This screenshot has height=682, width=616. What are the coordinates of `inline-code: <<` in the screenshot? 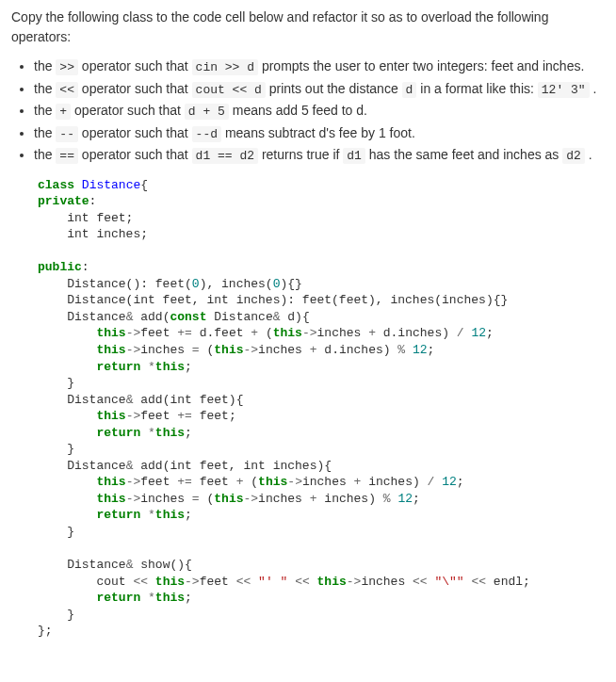 It's located at (67, 90).